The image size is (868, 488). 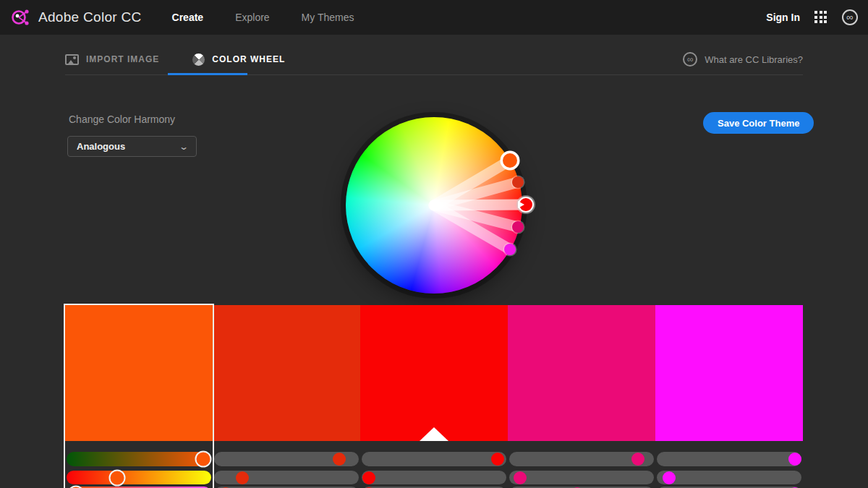 I want to click on tab-import-image-label: IMPORT IMAGE, so click(x=123, y=59).